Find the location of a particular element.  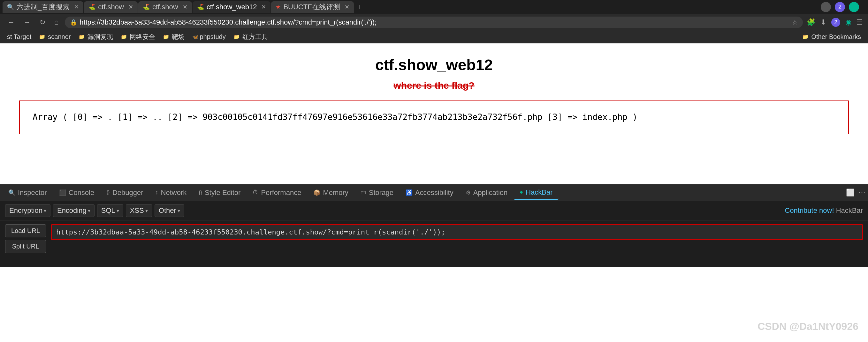

bm-redtools: 红方工具 is located at coordinates (251, 37).